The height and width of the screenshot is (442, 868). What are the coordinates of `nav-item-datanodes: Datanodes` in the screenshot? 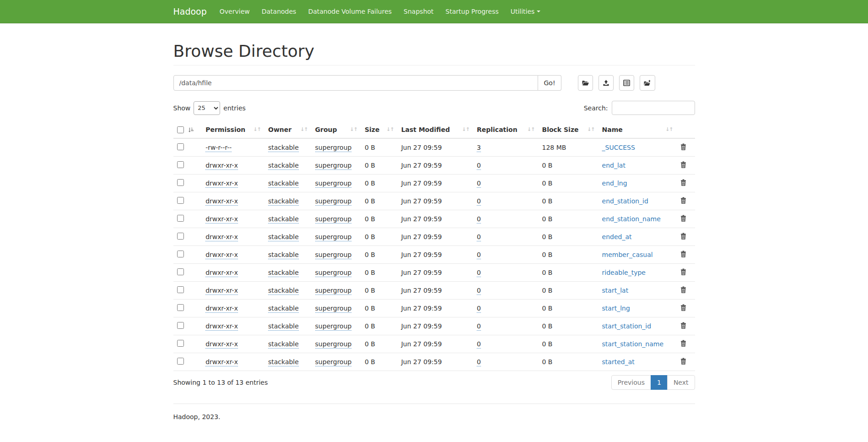 It's located at (279, 11).